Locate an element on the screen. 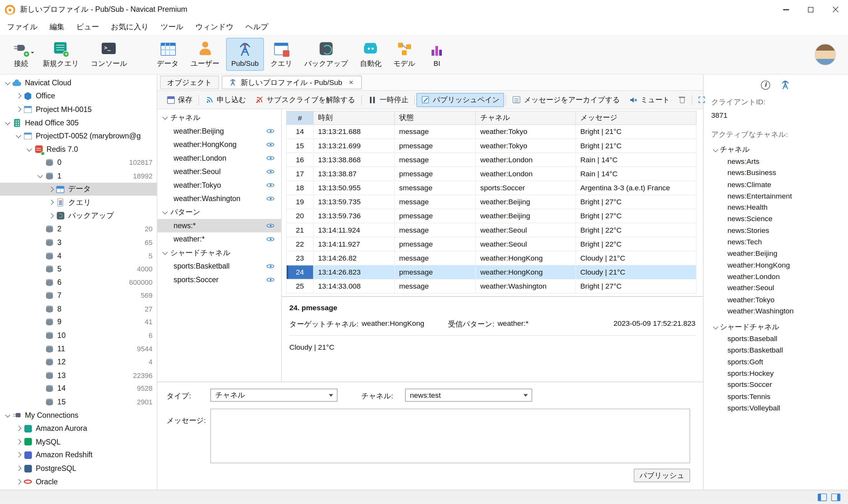 The height and width of the screenshot is (504, 848). channel-item-news: news:* is located at coordinates (219, 226).